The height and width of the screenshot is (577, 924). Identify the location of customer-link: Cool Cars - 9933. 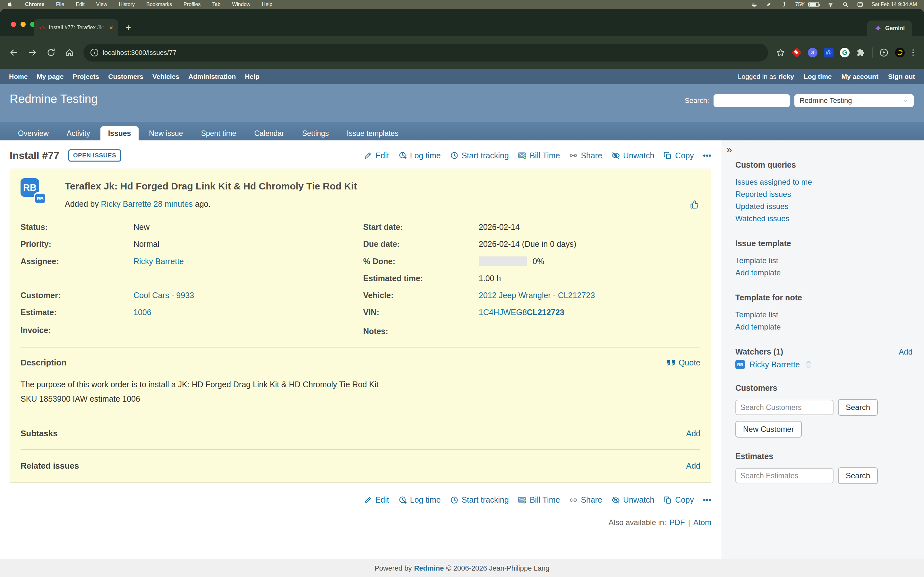
(164, 295).